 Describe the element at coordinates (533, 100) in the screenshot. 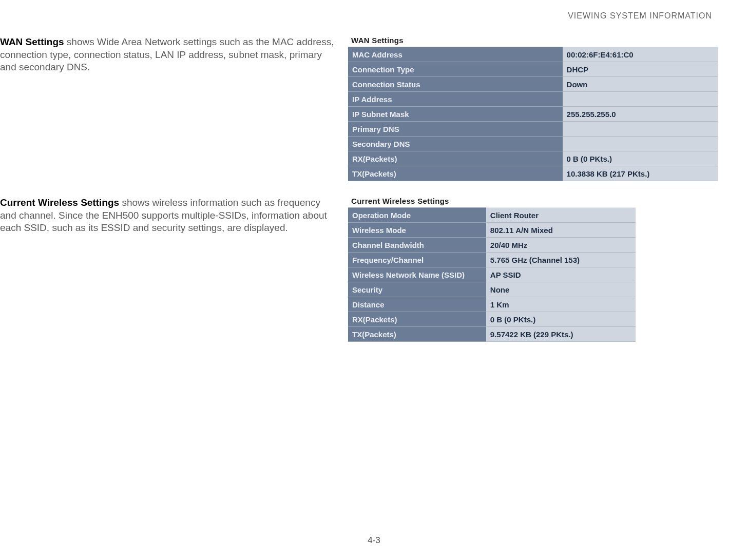

I see `table-row: IP Address` at that location.